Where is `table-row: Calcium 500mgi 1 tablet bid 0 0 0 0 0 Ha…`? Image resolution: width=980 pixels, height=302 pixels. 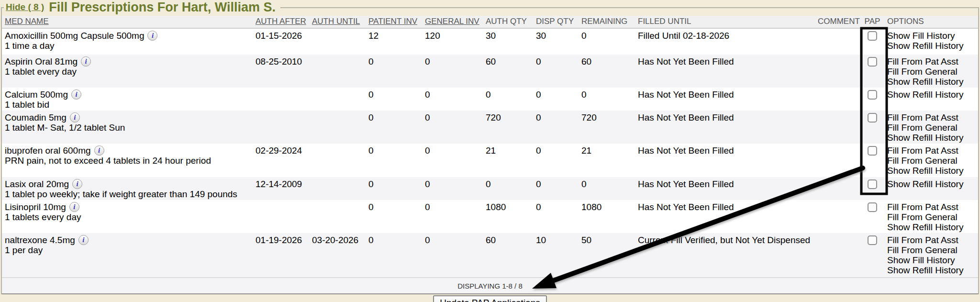 table-row: Calcium 500mgi 1 tablet bid 0 0 0 0 0 Ha… is located at coordinates (490, 99).